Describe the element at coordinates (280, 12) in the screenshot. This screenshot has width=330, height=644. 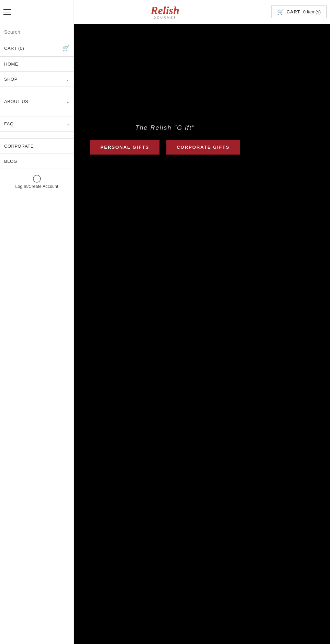
I see `cart-header-icon: 🛒` at that location.